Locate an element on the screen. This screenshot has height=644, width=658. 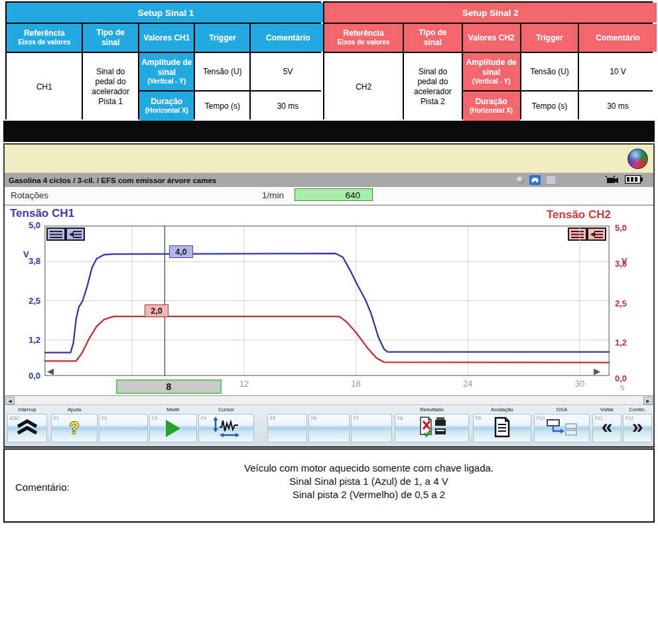
table2-row1-valor: 10 V is located at coordinates (618, 72).